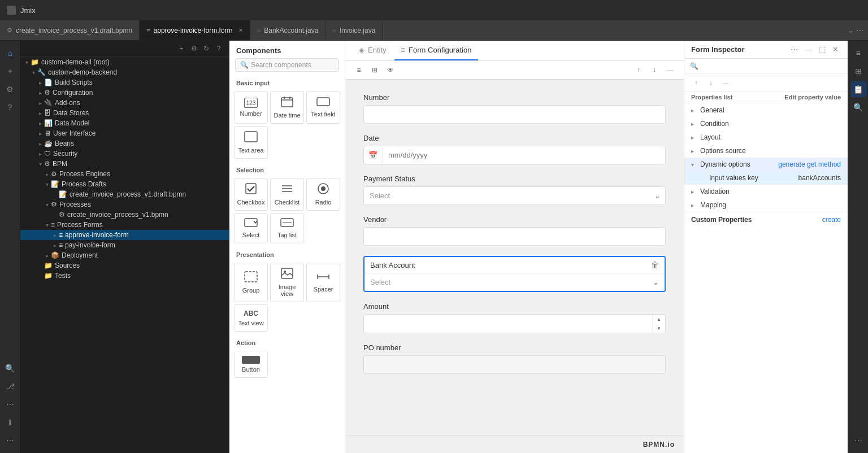  Describe the element at coordinates (809, 164) in the screenshot. I see `prop-value-dynamic-options-link: generate get method` at that location.